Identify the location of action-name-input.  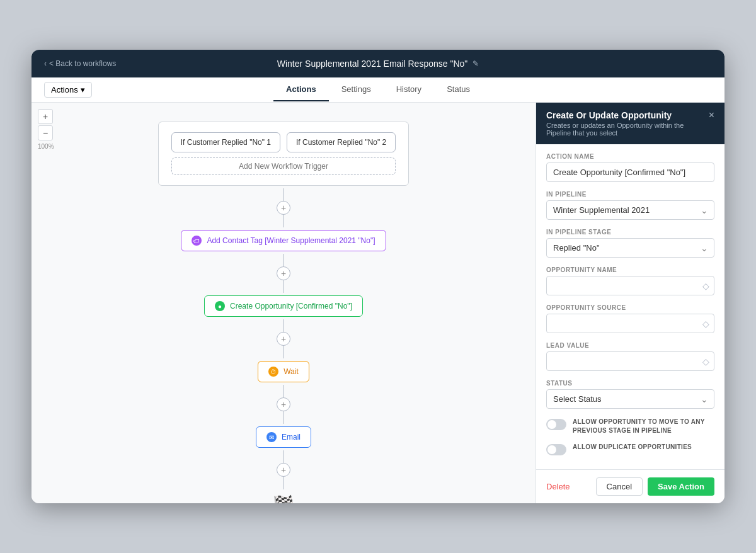
(630, 173).